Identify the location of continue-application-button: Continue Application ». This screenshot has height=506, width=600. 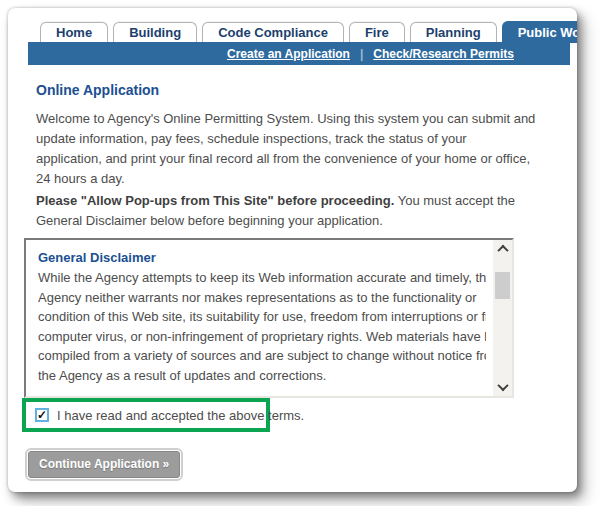
(104, 464).